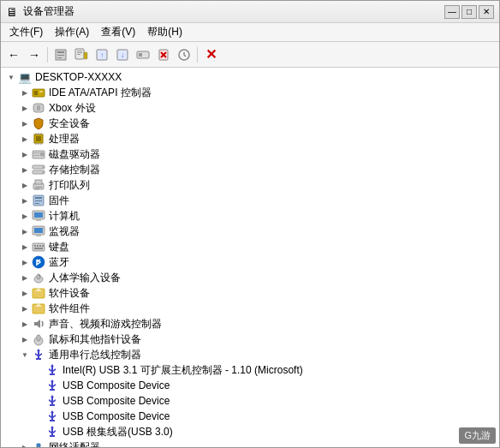  Describe the element at coordinates (39, 200) in the screenshot. I see `firmware-icon` at that location.